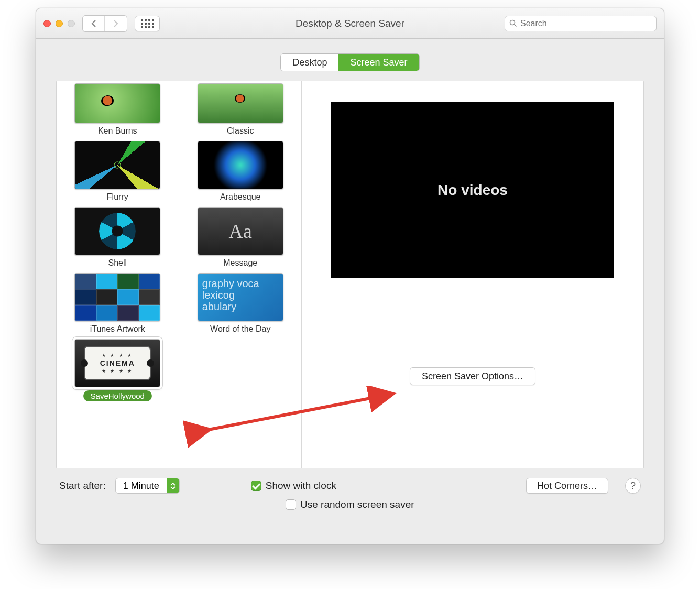 This screenshot has height=589, width=700. Describe the element at coordinates (173, 486) in the screenshot. I see `stepper-icon` at that location.